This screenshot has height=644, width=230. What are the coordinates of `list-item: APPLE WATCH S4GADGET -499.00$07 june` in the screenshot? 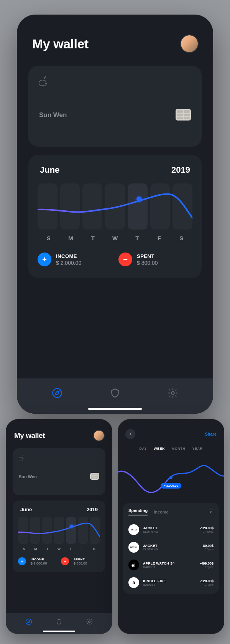 It's located at (171, 565).